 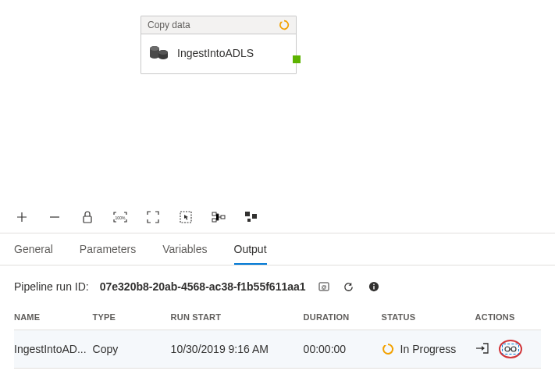 I want to click on input-action-icon, so click(x=482, y=350).